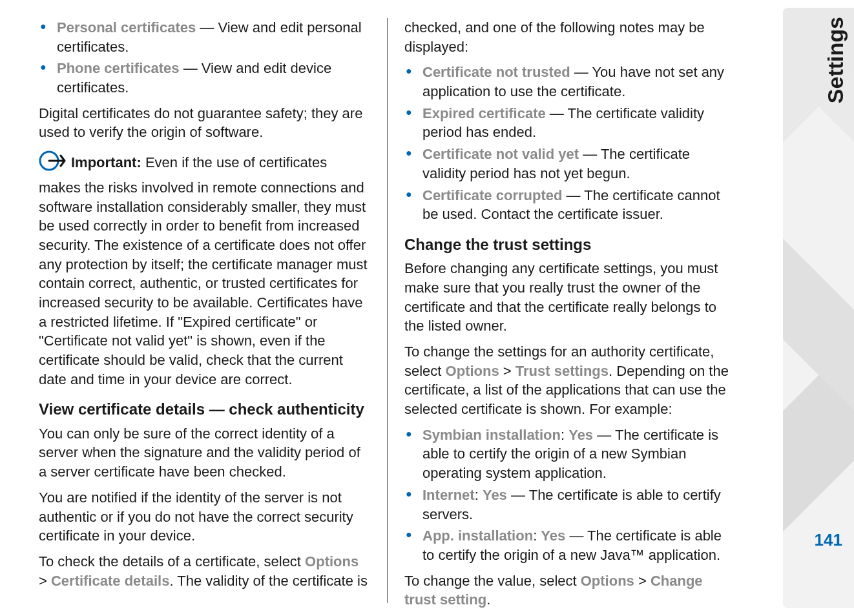 This screenshot has height=616, width=854. Describe the element at coordinates (570, 205) in the screenshot. I see `list-item: Certificate corrupted — The certificate …` at that location.